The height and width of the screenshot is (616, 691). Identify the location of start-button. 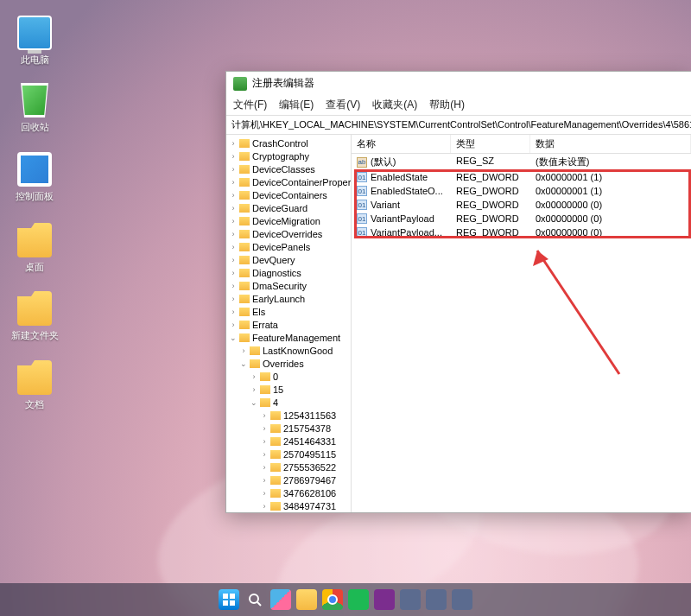
(229, 600).